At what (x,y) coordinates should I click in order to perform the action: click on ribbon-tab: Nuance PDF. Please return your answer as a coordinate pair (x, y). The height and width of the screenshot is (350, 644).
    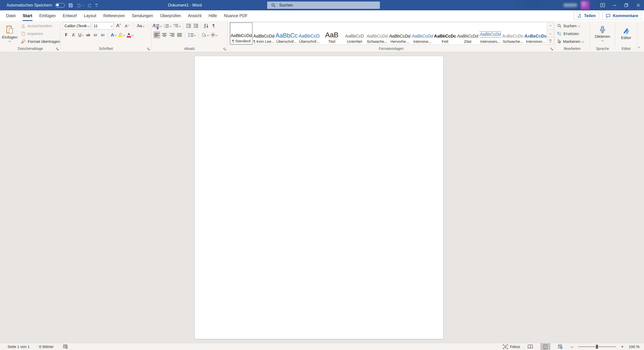
    Looking at the image, I should click on (236, 16).